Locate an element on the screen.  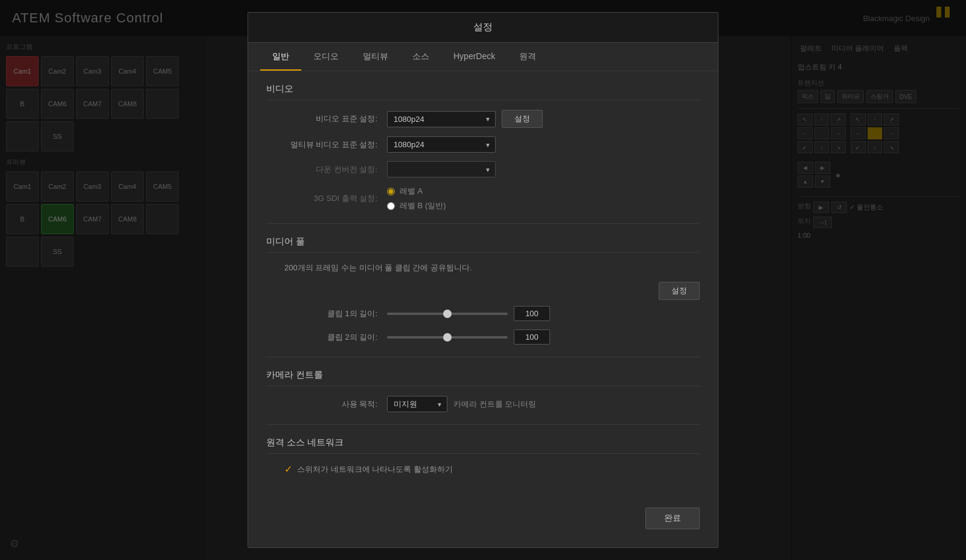
sep-video-media is located at coordinates (483, 223).